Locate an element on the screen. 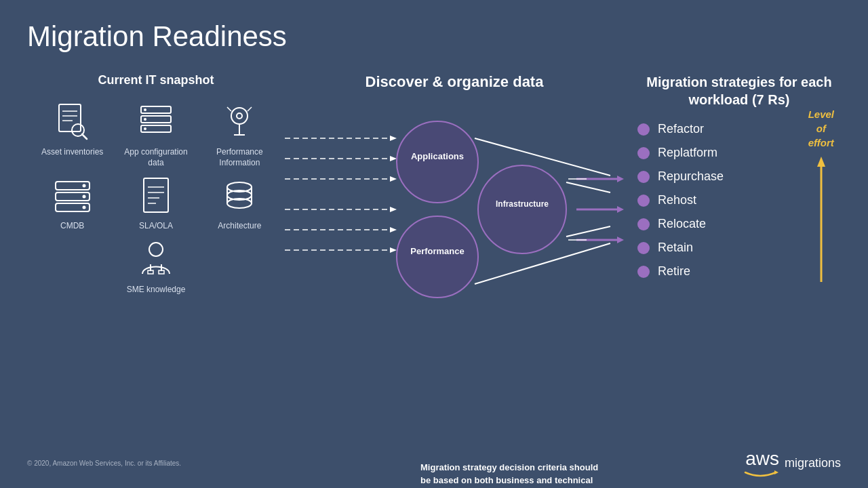 The width and height of the screenshot is (868, 488). aws-smile-icon is located at coordinates (761, 474).